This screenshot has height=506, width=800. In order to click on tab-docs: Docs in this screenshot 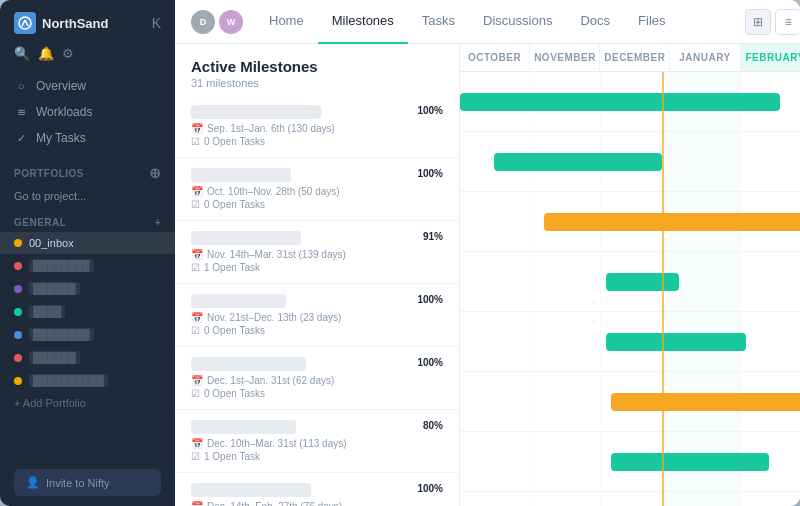, I will do `click(595, 22)`.